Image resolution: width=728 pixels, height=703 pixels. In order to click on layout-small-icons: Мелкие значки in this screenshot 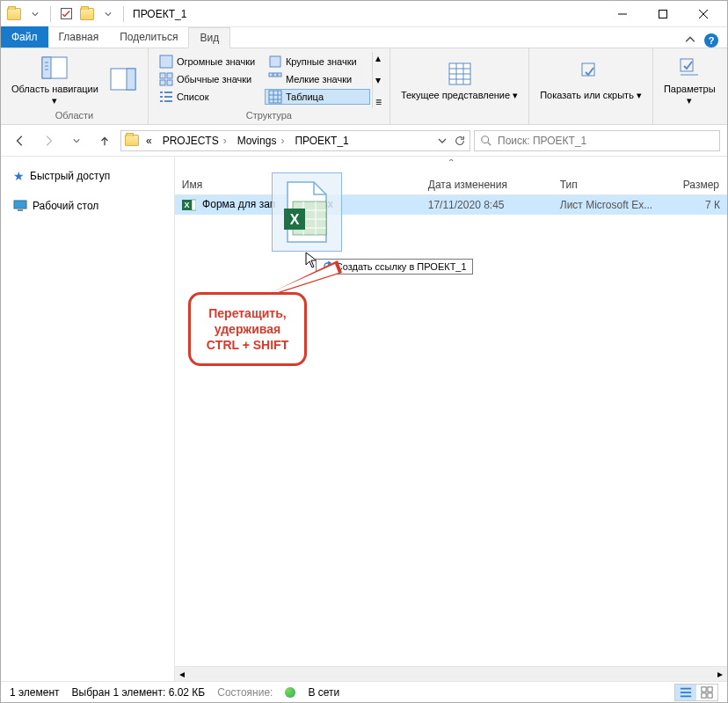, I will do `click(317, 79)`.